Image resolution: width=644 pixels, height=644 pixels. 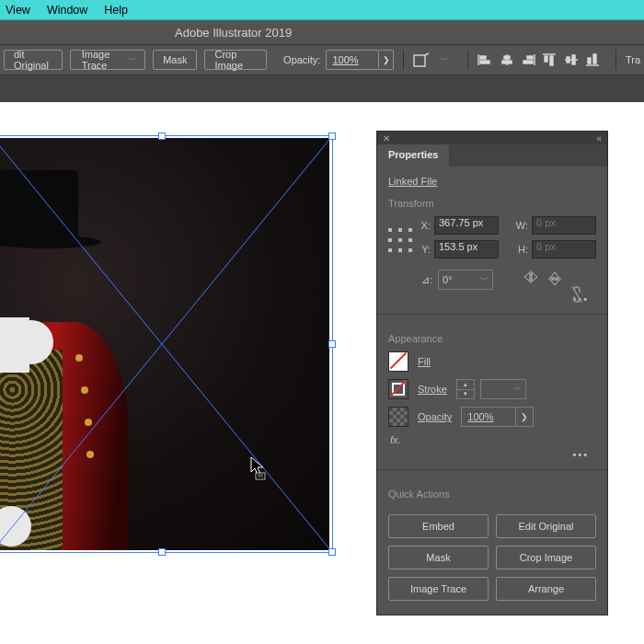 I want to click on embed-button: Embed, so click(x=438, y=526).